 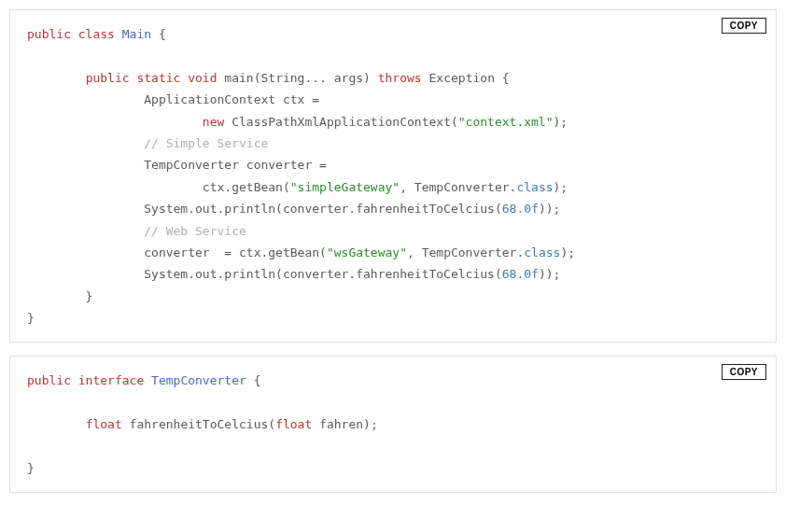 What do you see at coordinates (202, 78) in the screenshot?
I see `code-token: void` at bounding box center [202, 78].